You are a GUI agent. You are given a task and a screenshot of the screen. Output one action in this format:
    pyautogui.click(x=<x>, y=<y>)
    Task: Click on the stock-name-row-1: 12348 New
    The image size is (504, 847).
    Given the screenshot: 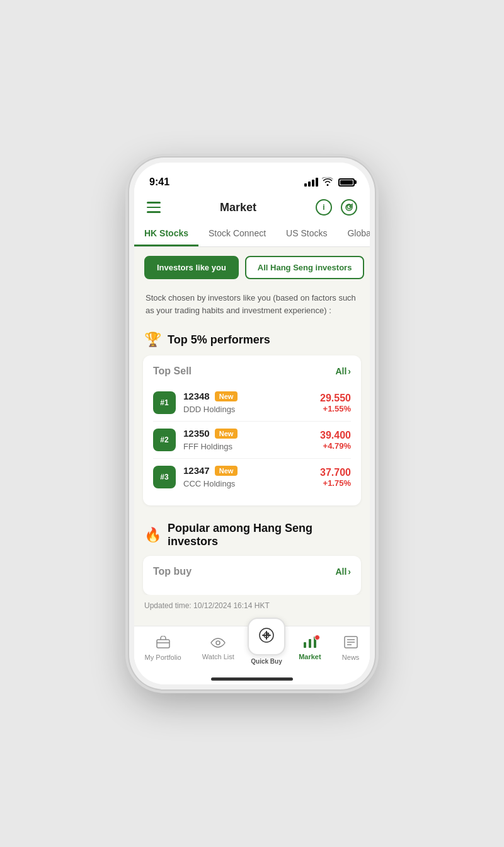 What is the action you would take?
    pyautogui.click(x=248, y=396)
    